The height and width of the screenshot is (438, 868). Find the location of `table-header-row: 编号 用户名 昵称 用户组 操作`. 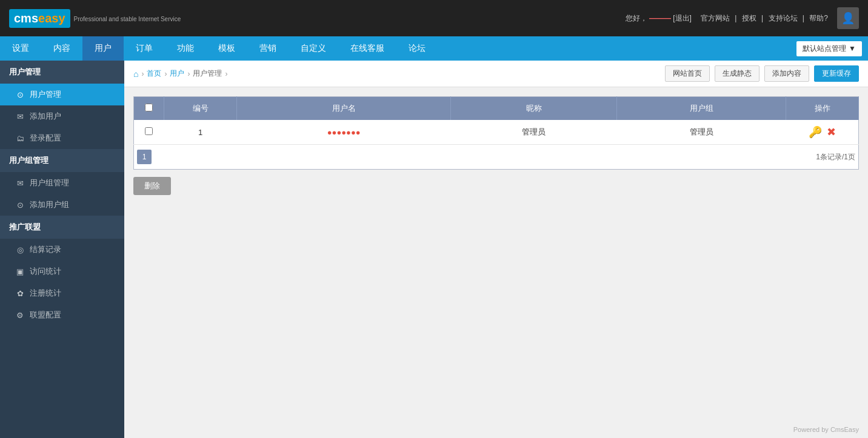

table-header-row: 编号 用户名 昵称 用户组 操作 is located at coordinates (496, 109).